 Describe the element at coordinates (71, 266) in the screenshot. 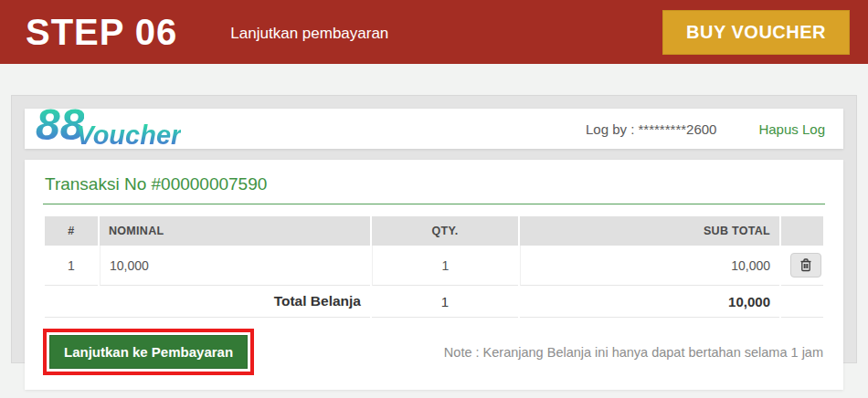

I see `cell-row-number: 1` at that location.